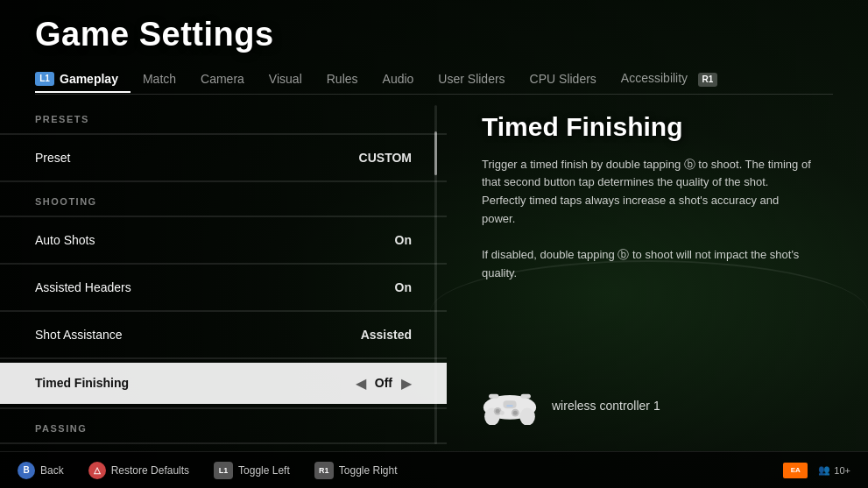 This screenshot has width=868, height=488. Describe the element at coordinates (816, 470) in the screenshot. I see `footer-right: EA 👥 10+` at that location.